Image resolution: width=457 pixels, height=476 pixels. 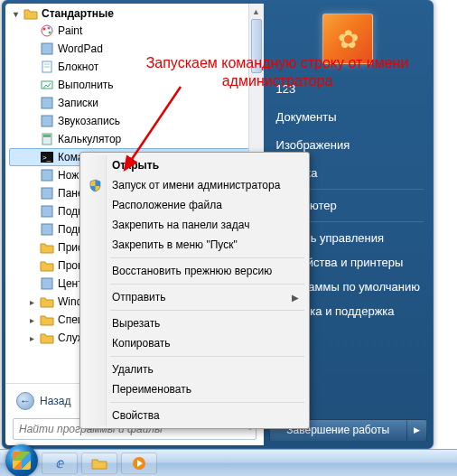 I want to click on right-panel-link: Документы, so click(x=349, y=117).